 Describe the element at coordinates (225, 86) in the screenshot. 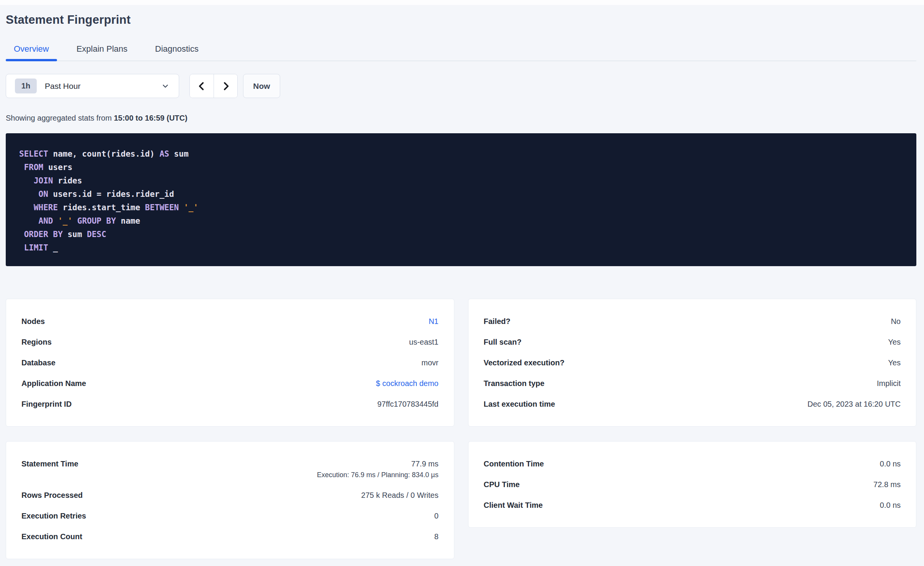

I see `next-interval-button` at that location.